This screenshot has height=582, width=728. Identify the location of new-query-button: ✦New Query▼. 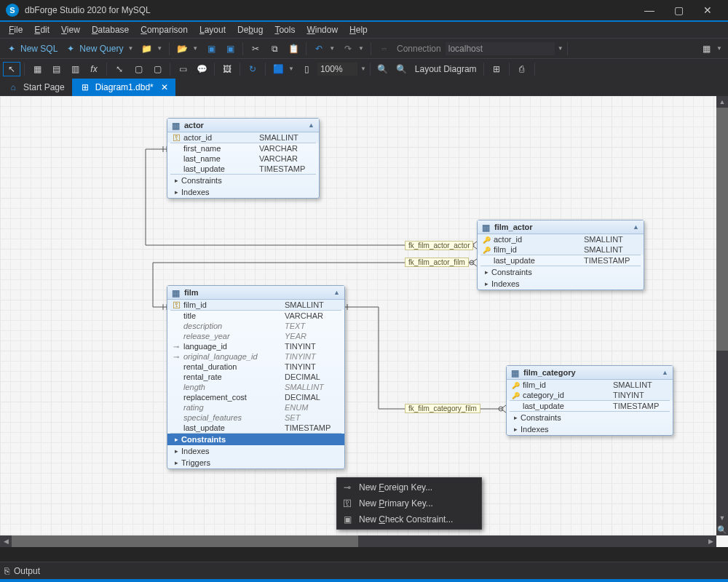
(99, 49).